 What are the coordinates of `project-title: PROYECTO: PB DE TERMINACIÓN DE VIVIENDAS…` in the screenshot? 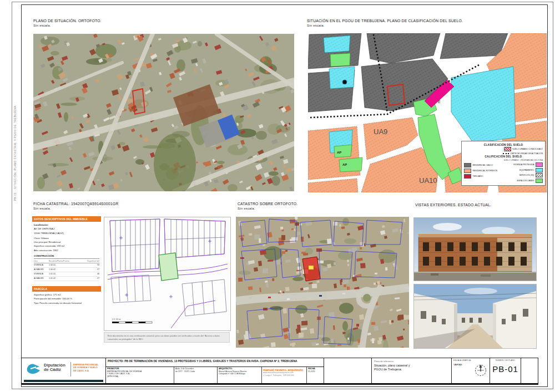 It's located at (215, 363).